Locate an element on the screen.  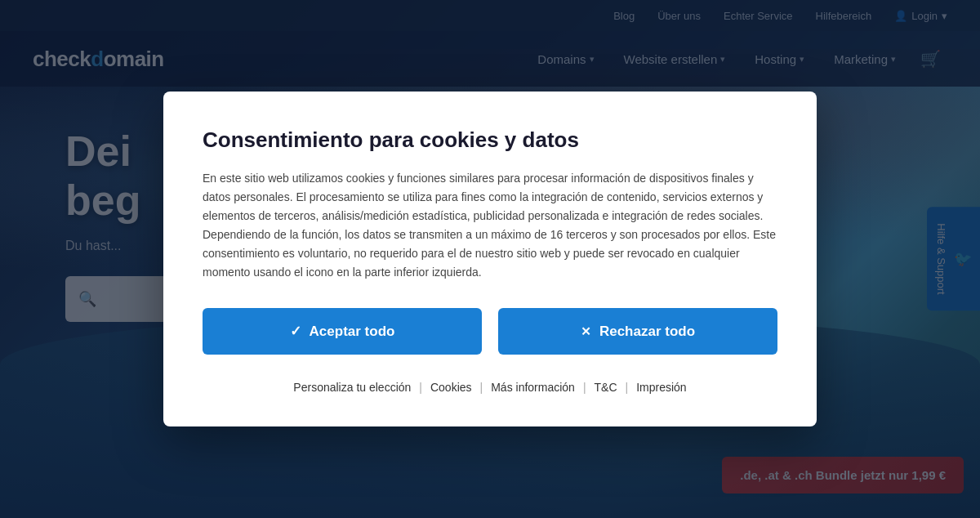
accept-all-button: ✓ Aceptar todo is located at coordinates (342, 332).